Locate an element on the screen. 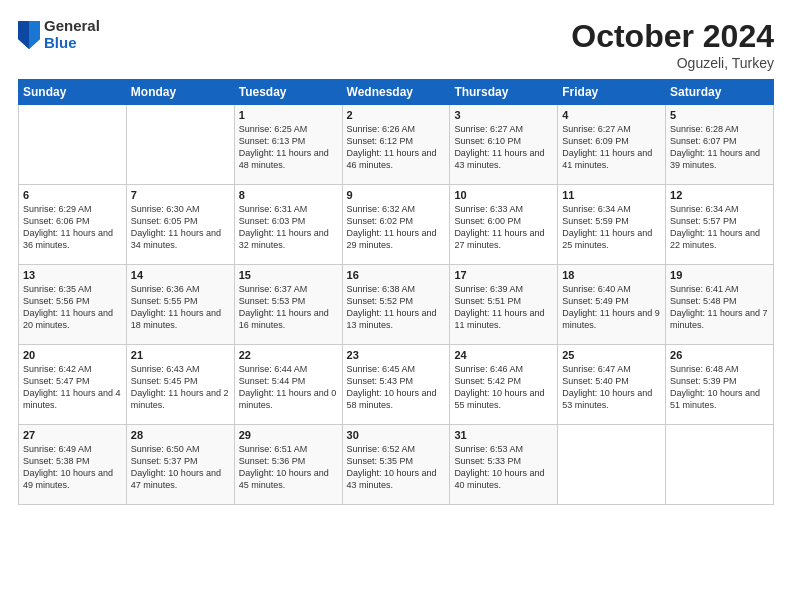 This screenshot has width=792, height=612. calendar-cell: 9Sunrise: 6:32 AM Sunset: 6:02 PM Daylig… is located at coordinates (396, 225).